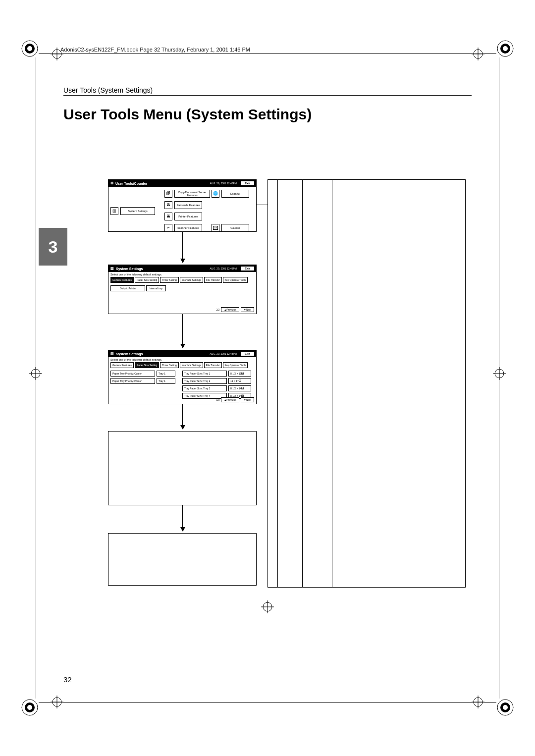 This screenshot has width=535, height=756. Describe the element at coordinates (156, 288) in the screenshot. I see `internal-tray-button: Internal tray` at that location.